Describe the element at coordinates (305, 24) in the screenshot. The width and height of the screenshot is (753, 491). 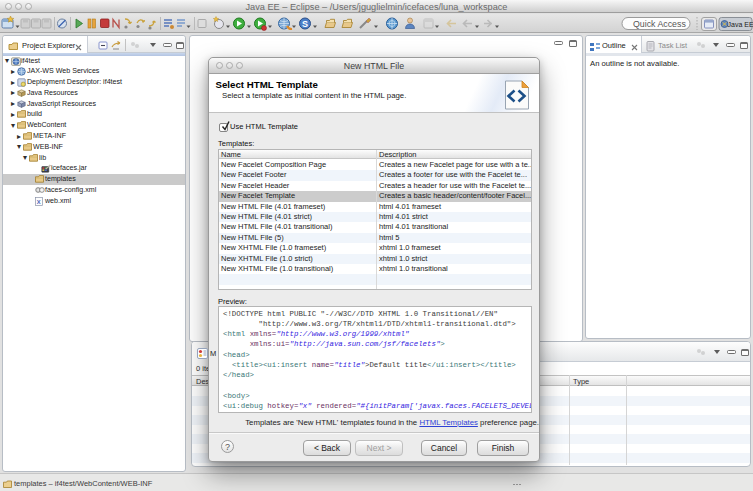
I see `svg-text: S` at that location.